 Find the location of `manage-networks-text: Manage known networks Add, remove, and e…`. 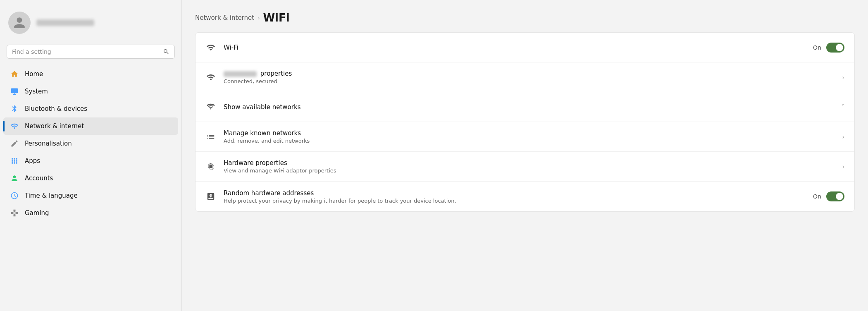

manage-networks-text: Manage known networks Add, remove, and e… is located at coordinates (529, 136).